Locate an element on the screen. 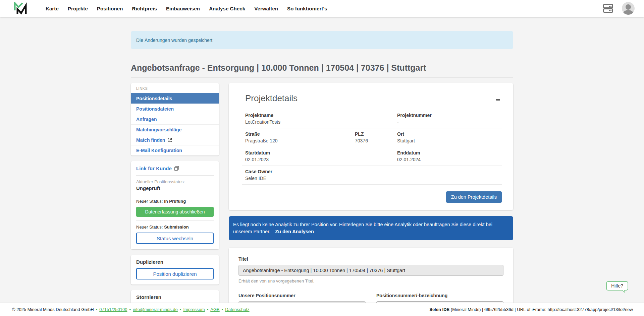 The image size is (644, 316). external-link-icon is located at coordinates (170, 140).